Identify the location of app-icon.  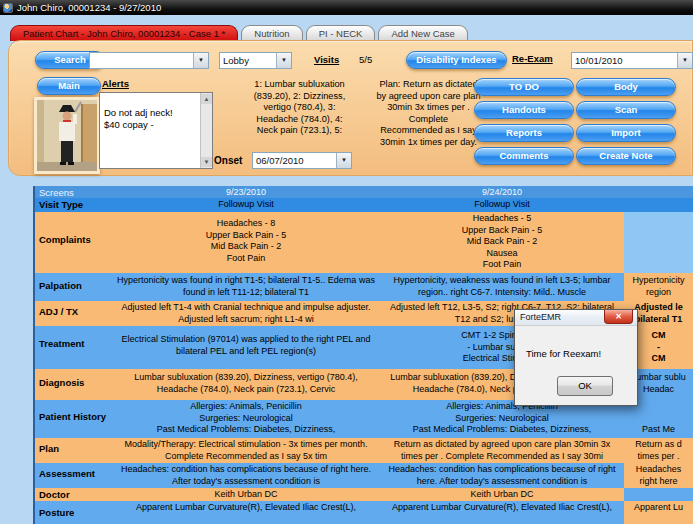
(8, 8).